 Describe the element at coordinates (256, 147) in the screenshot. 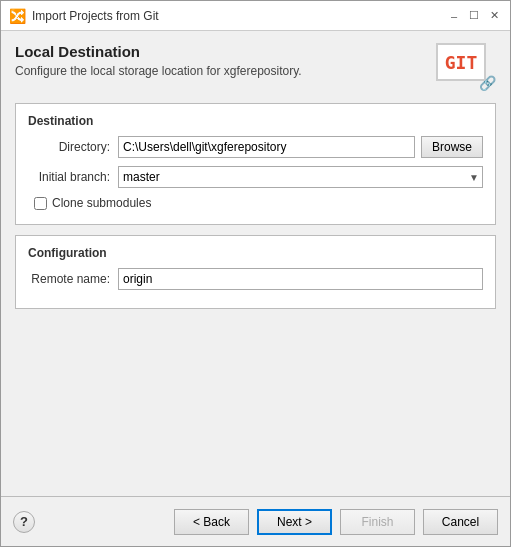

I see `directory-row: Directory: Browse` at that location.